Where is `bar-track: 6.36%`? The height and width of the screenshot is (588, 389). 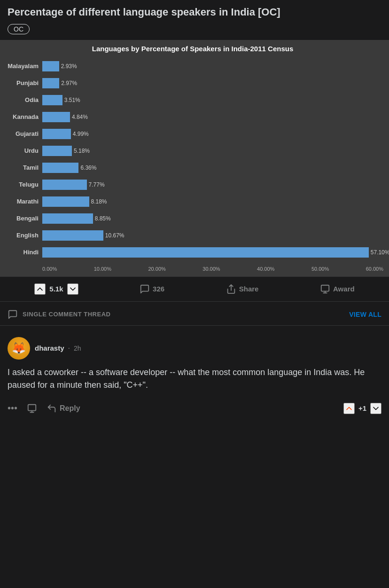 bar-track: 6.36% is located at coordinates (214, 168).